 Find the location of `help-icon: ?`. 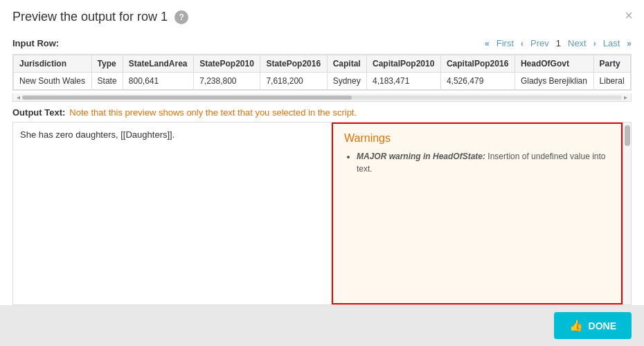

help-icon: ? is located at coordinates (181, 17).